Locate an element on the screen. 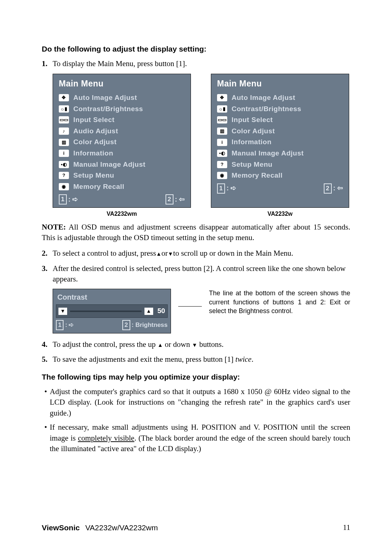 This screenshot has height=555, width=392. audio-icon: ♪ is located at coordinates (64, 131).